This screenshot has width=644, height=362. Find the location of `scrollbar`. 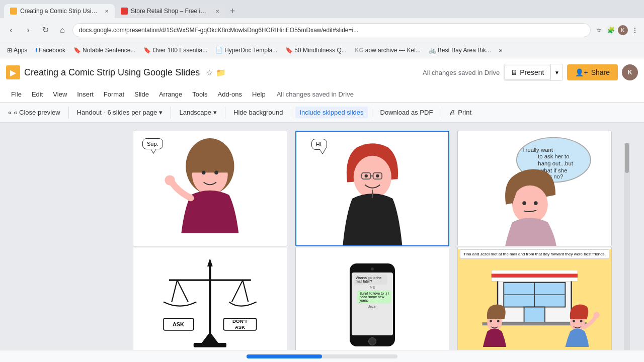

scrollbar is located at coordinates (627, 252).